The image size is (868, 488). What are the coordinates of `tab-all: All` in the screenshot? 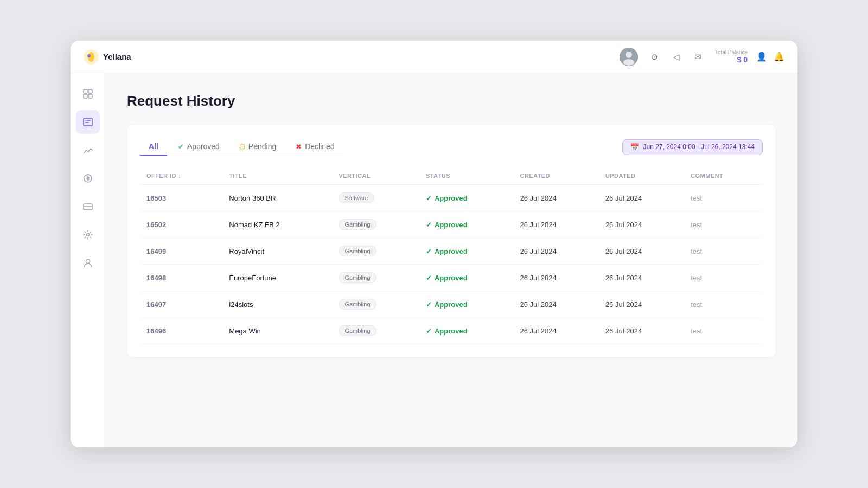 It's located at (154, 147).